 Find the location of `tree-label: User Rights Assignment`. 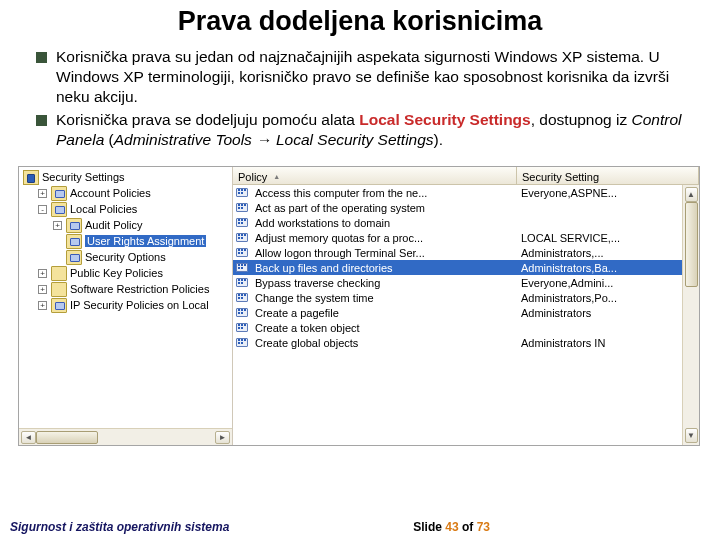

tree-label: User Rights Assignment is located at coordinates (146, 241).